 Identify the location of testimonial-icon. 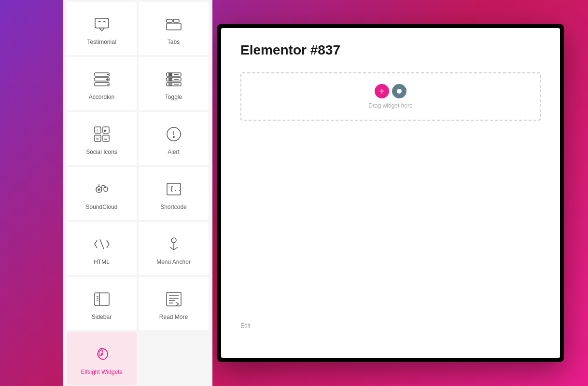
(102, 24).